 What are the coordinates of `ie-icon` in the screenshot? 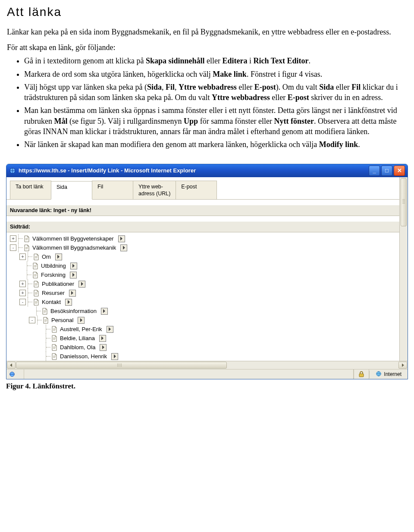 It's located at (13, 171).